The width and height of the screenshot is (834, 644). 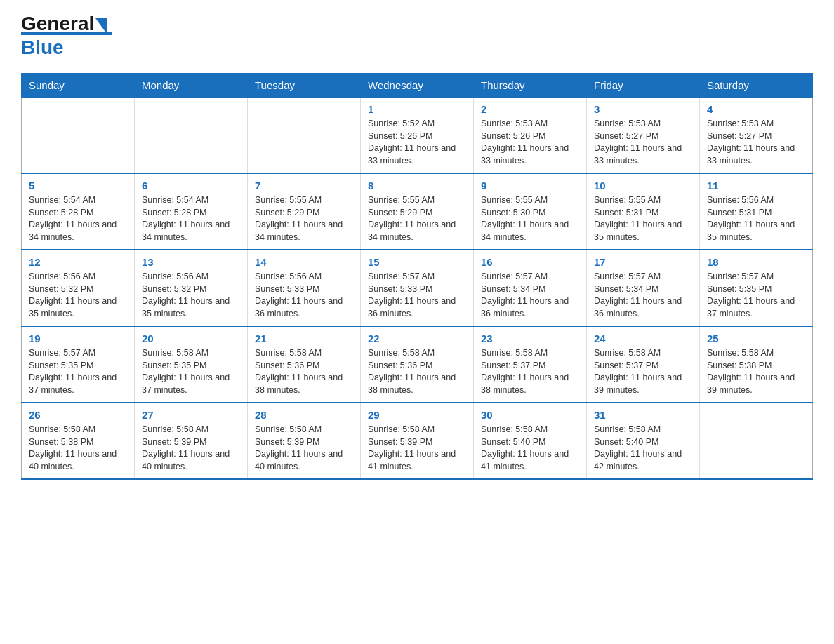 I want to click on calendar-cell: 21Sunrise: 5:58 AMSunset: 5:36 PMDayligh…, so click(x=305, y=365).